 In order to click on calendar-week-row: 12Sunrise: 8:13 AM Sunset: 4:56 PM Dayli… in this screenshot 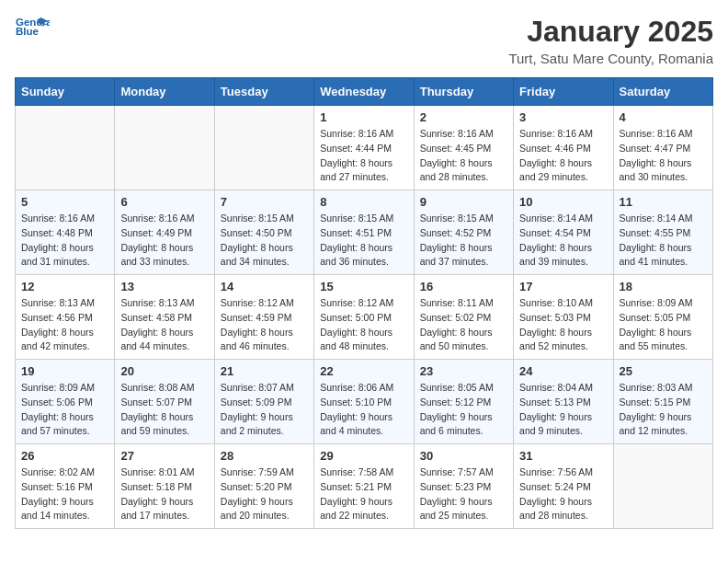, I will do `click(364, 317)`.